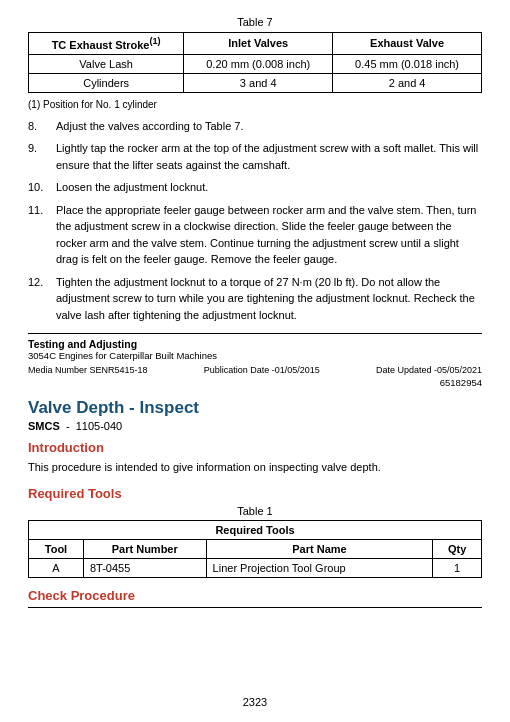  Describe the element at coordinates (255, 62) in the screenshot. I see `table7: TC Exhaust Stroke(1) Inlet Valves Exhaus…` at that location.